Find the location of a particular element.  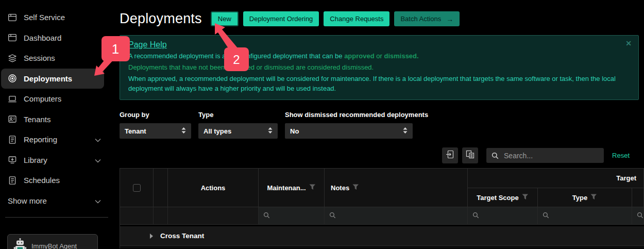

agent-label: ImmyBot Agent is located at coordinates (54, 245).